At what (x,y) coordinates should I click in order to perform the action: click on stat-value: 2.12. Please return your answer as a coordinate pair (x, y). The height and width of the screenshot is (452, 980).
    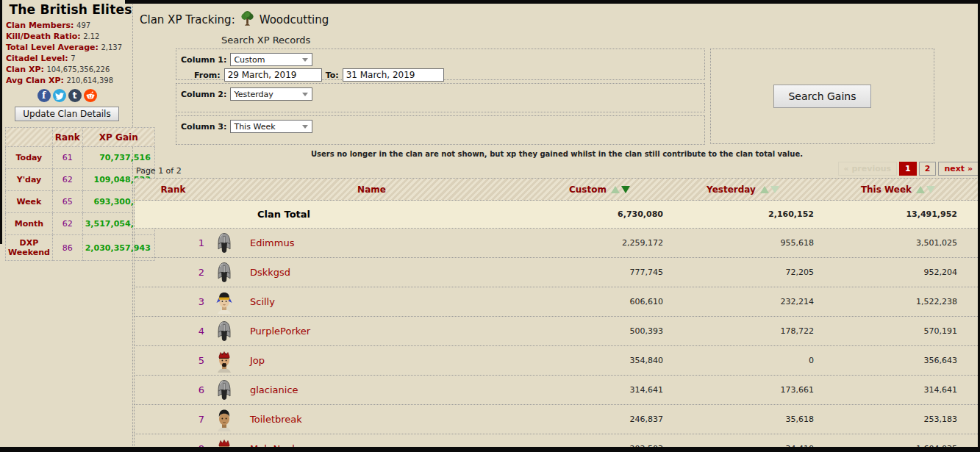
    Looking at the image, I should click on (91, 37).